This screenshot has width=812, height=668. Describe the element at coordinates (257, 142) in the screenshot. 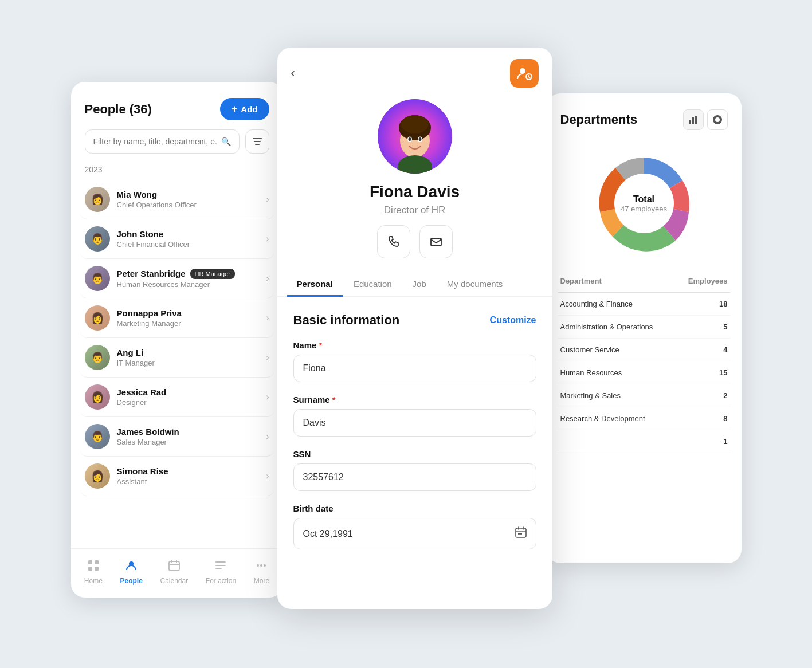

I see `filter-button` at that location.